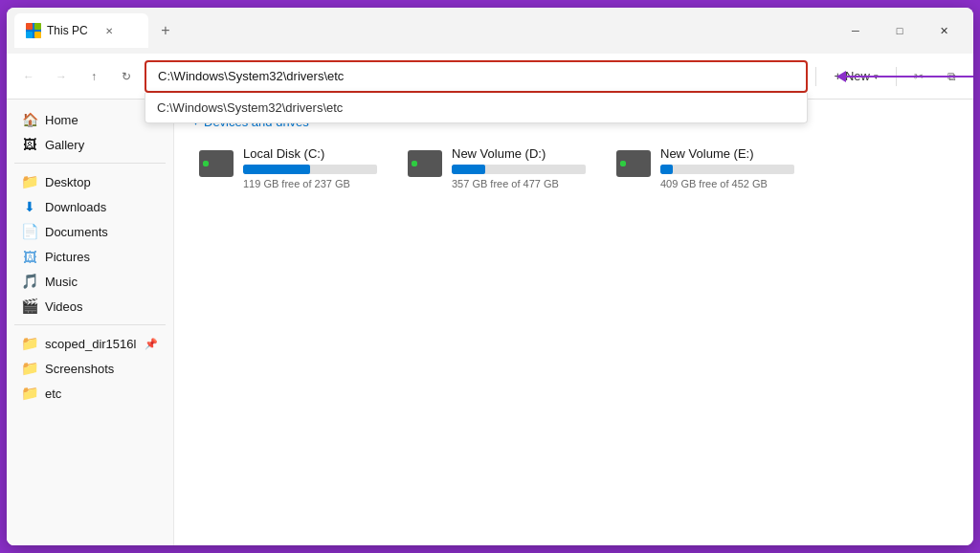  What do you see at coordinates (33, 31) in the screenshot?
I see `tab-this-pc-icon` at bounding box center [33, 31].